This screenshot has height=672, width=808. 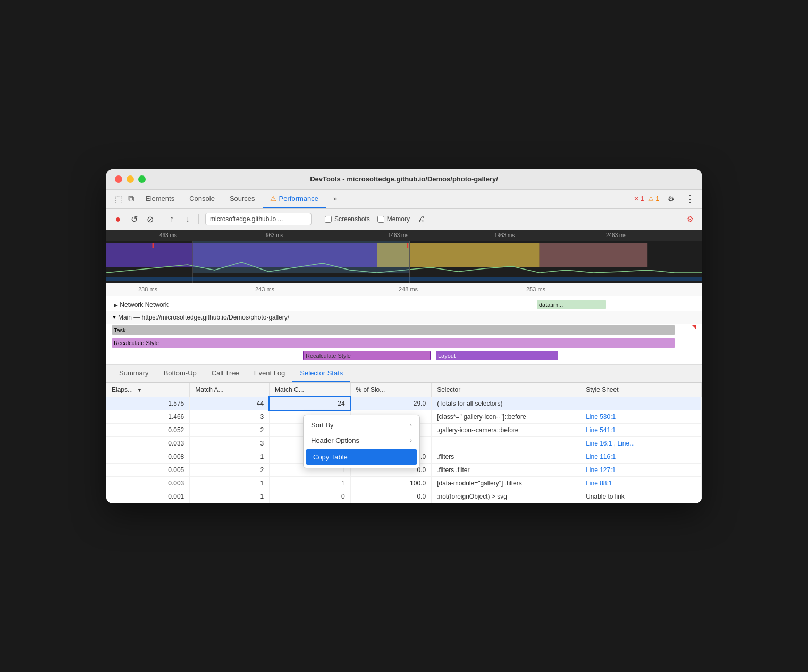 What do you see at coordinates (160, 199) in the screenshot?
I see `tab-elements: Elements` at bounding box center [160, 199].